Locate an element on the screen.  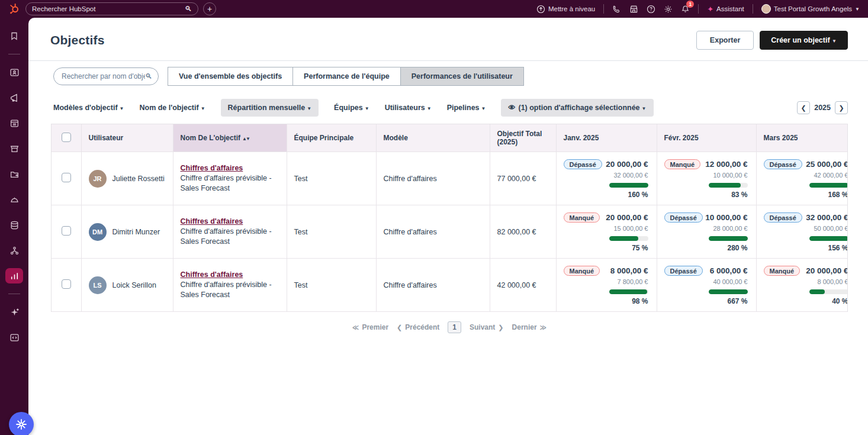
sidebar-item-commerce is located at coordinates (14, 149).